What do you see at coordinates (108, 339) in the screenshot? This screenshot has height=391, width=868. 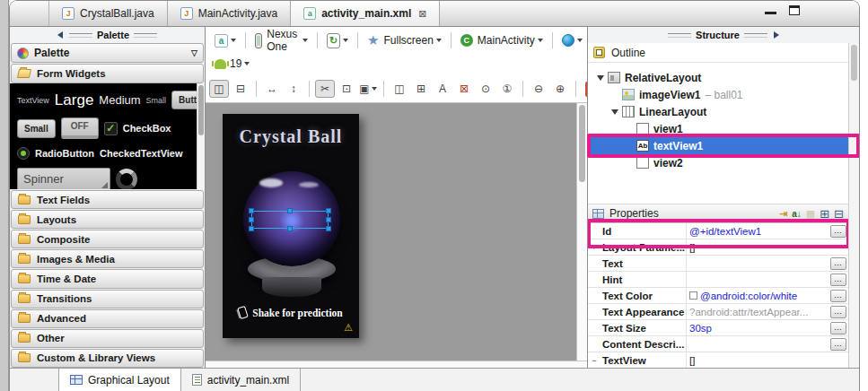 I see `palette-category-other: Other` at bounding box center [108, 339].